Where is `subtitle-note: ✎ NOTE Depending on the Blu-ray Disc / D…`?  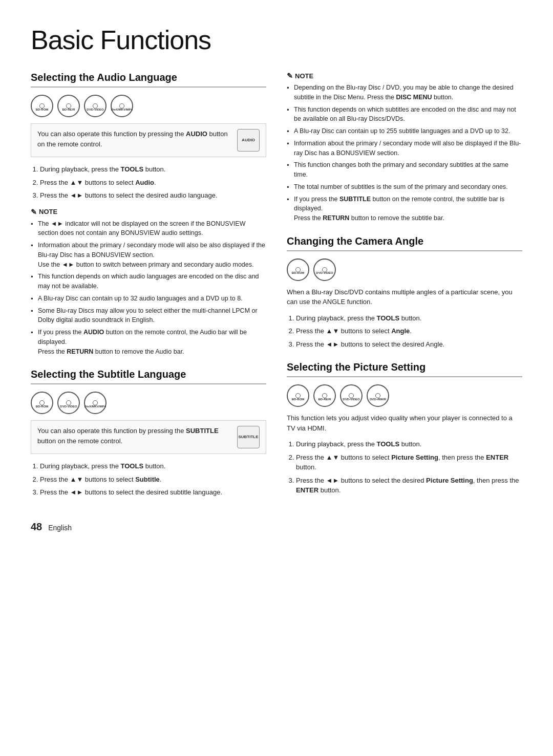 subtitle-note: ✎ NOTE Depending on the Blu-ray Disc / D… is located at coordinates (405, 147).